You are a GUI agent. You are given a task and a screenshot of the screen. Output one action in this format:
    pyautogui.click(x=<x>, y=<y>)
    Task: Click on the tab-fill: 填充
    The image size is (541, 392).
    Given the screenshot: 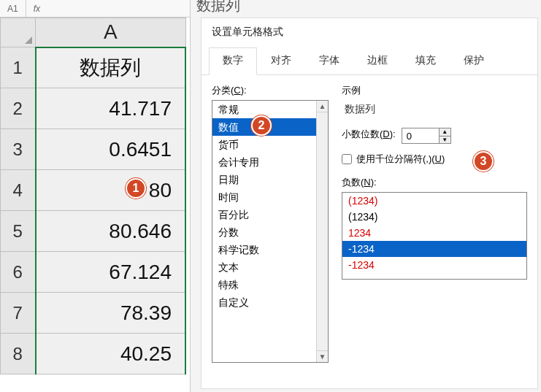 What is the action you would take?
    pyautogui.click(x=426, y=61)
    